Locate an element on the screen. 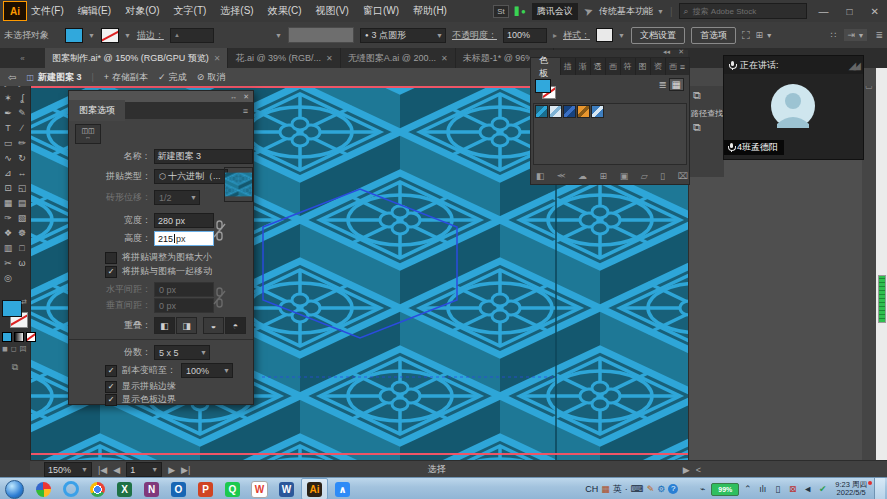 Image resolution: width=887 pixels, height=499 pixels. move-with-art-checkbox: ✓ is located at coordinates (111, 272).